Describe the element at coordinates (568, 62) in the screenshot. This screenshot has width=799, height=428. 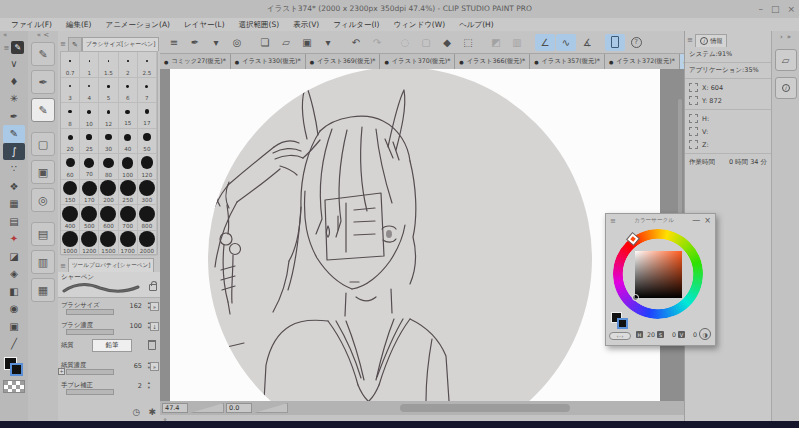
I see `document-tab-5: ●イラスト357(復元)*` at that location.